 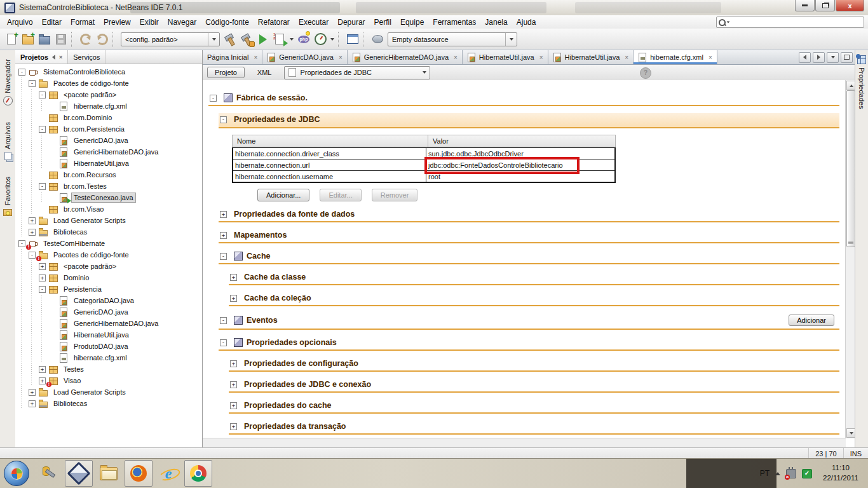 What do you see at coordinates (8, 196) in the screenshot?
I see `dock-tab-favoritos: Favoritos` at bounding box center [8, 196].